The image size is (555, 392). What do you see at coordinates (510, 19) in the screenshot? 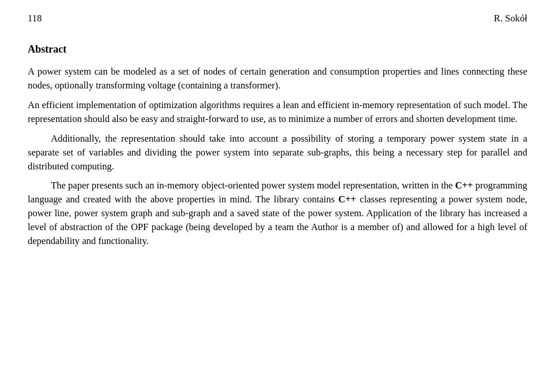
I see `author-name: R. Sokół` at bounding box center [510, 19].